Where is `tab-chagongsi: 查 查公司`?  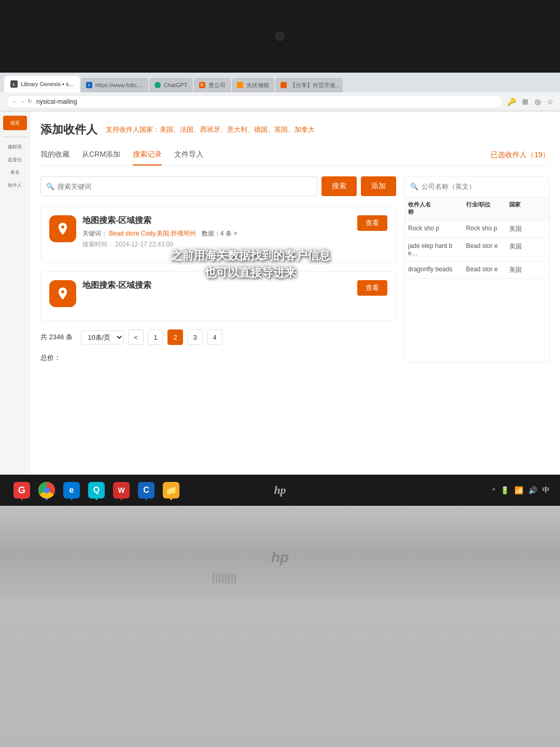
tab-chagongsi: 查 查公司 is located at coordinates (213, 85).